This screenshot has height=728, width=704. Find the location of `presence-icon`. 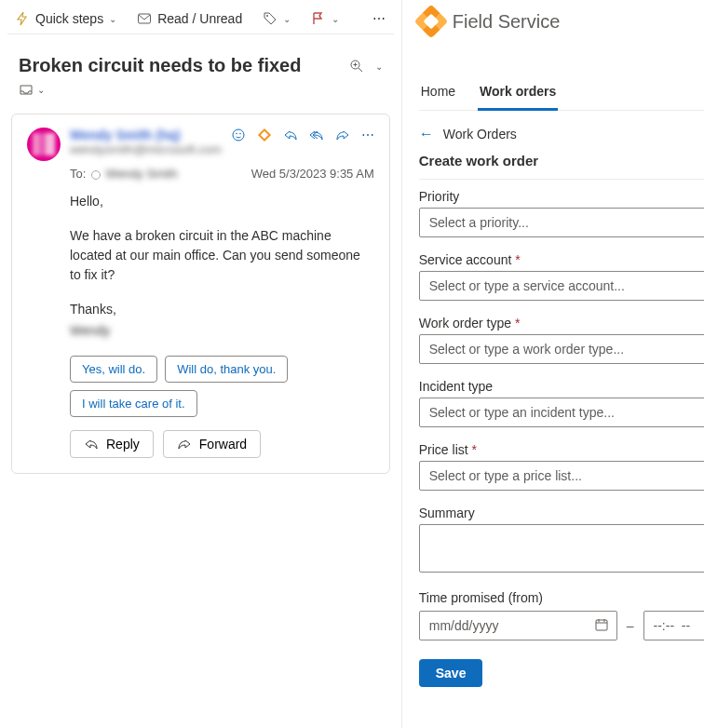

presence-icon is located at coordinates (96, 175).